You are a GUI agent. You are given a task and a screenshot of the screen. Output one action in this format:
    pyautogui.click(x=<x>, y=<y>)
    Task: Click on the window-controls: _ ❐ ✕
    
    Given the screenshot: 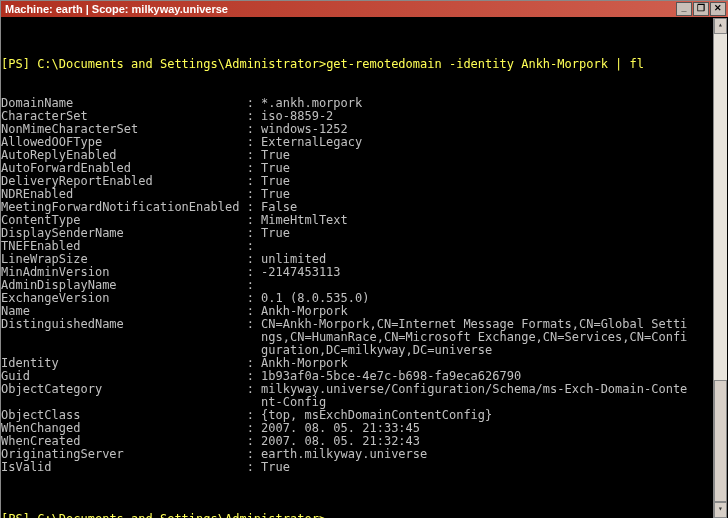 What is the action you would take?
    pyautogui.click(x=701, y=9)
    